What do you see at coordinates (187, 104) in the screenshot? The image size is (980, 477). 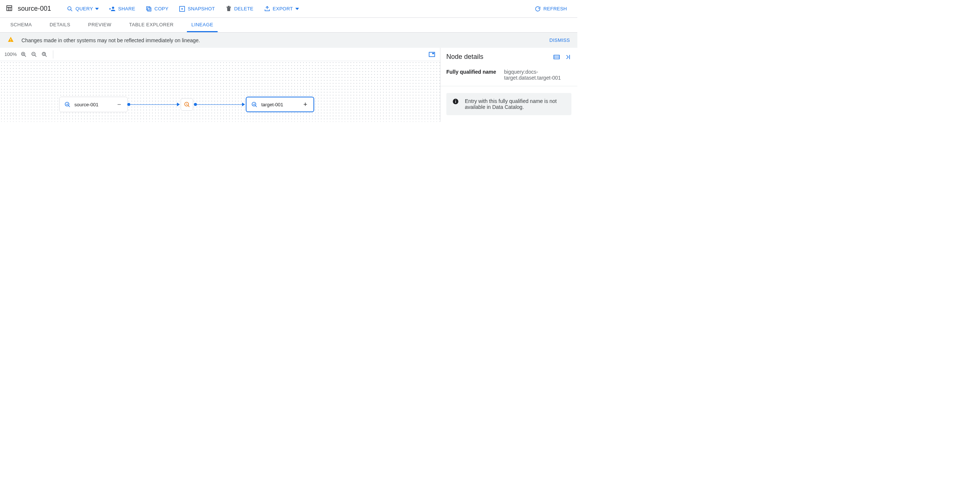 I see `bigquery-process-icon` at bounding box center [187, 104].